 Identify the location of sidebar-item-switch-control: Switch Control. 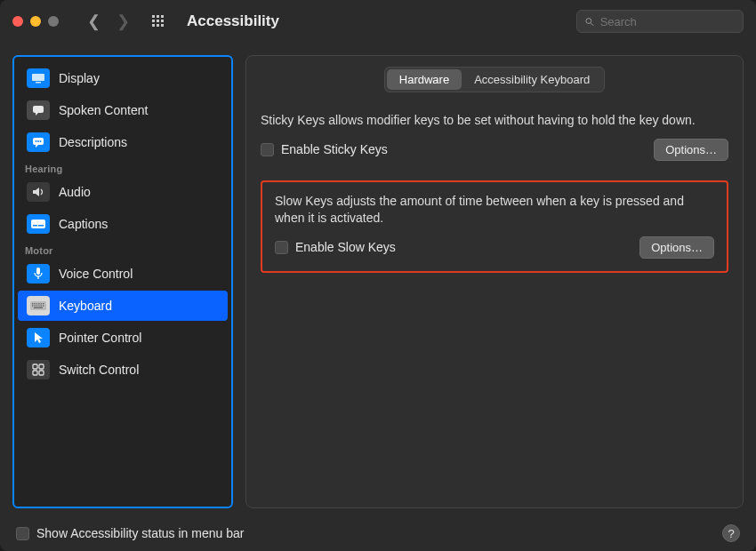
(123, 370).